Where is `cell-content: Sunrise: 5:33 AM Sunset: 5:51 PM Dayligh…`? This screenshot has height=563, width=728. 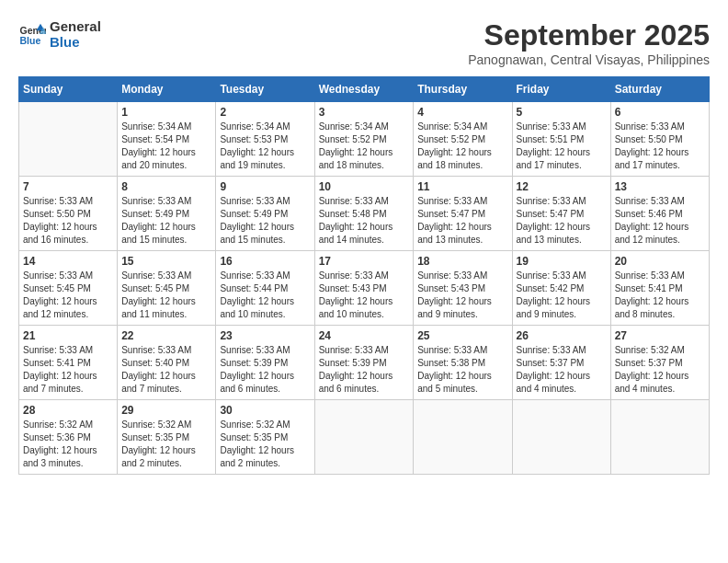
cell-content: Sunrise: 5:33 AM Sunset: 5:51 PM Dayligh… is located at coordinates (562, 146).